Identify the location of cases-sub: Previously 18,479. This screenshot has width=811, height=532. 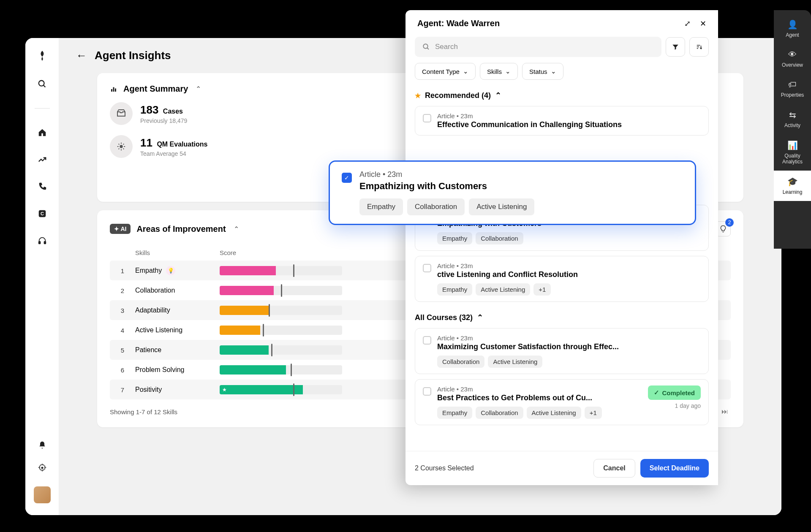
(164, 121).